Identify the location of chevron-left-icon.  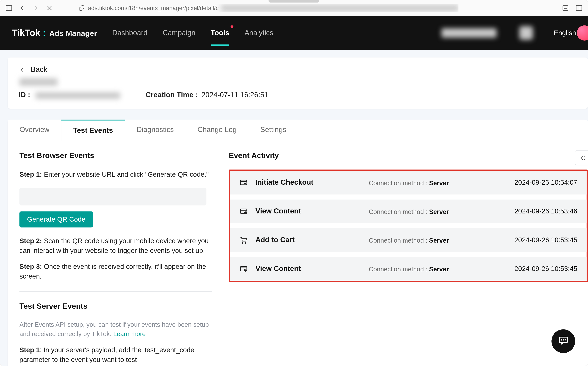
(22, 69).